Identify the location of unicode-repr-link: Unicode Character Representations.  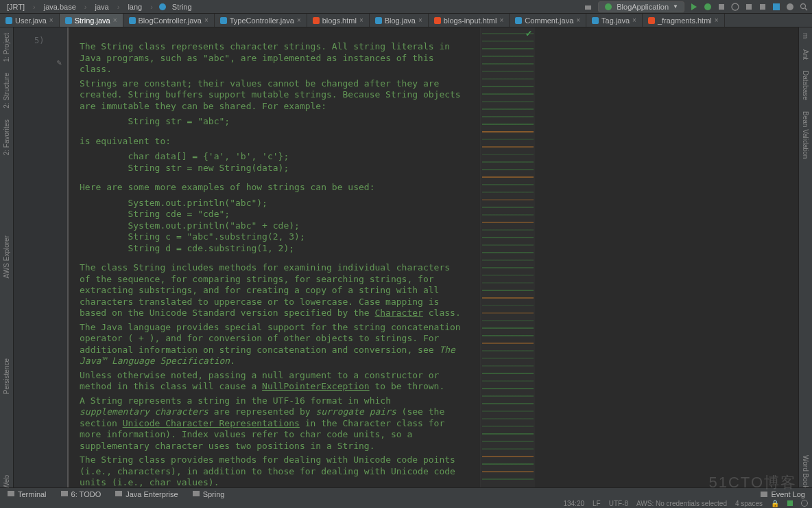
(211, 423).